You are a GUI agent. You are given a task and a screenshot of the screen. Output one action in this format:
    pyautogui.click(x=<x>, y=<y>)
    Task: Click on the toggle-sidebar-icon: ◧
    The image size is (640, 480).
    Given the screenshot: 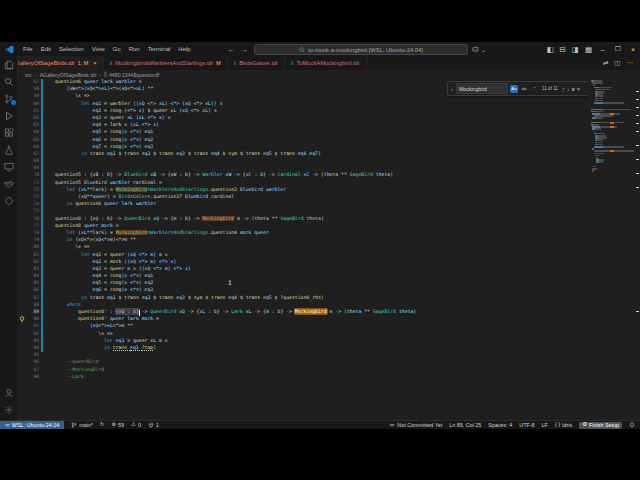 What is the action you would take?
    pyautogui.click(x=550, y=50)
    